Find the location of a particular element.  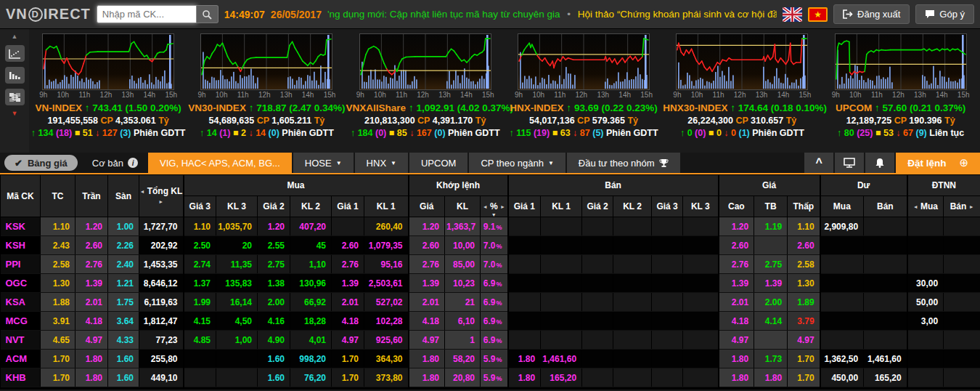

index-chart-VNXAllShare: 9h10h11h12h13h14h15hVNXAllShare ↑ 1,092.… is located at coordinates (425, 91).